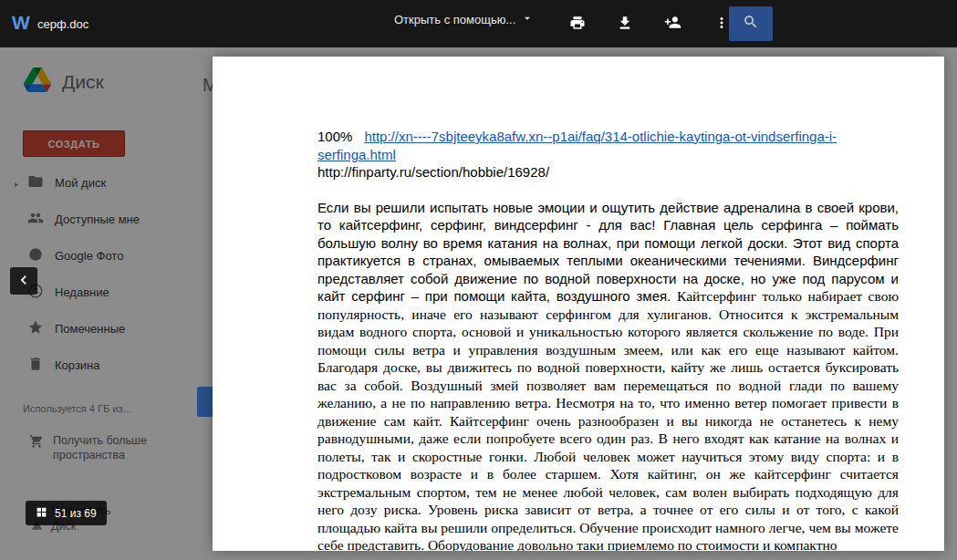 This screenshot has height=560, width=957. I want to click on doc-plain-url: http://finparty.ru/section/hobbie/16928/, so click(608, 172).